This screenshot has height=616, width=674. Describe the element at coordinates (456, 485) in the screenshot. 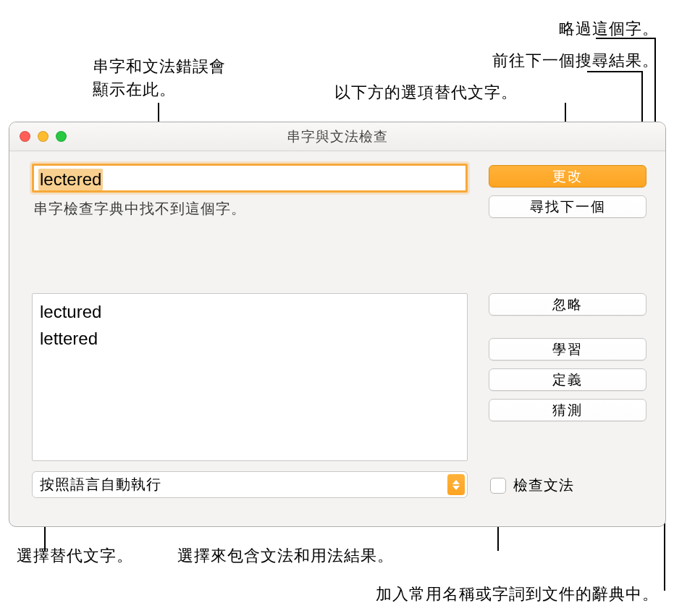

I see `dropdown-stepper-icon` at that location.